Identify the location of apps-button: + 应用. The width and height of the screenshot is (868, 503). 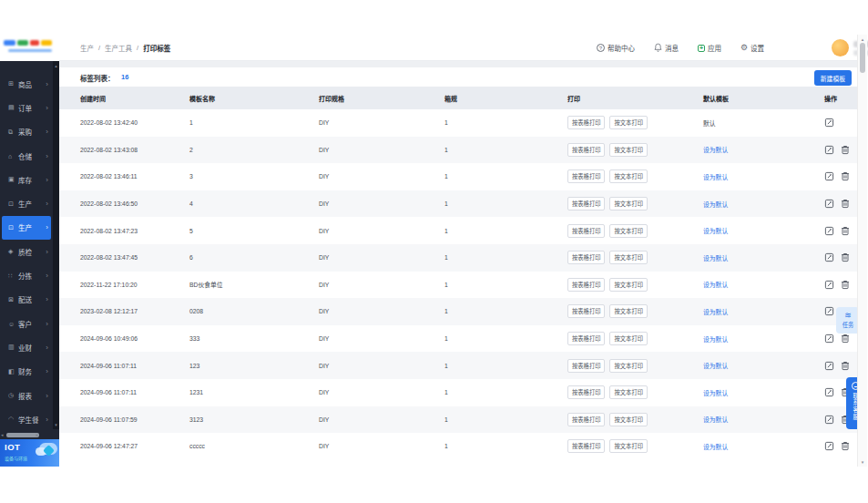
(710, 47).